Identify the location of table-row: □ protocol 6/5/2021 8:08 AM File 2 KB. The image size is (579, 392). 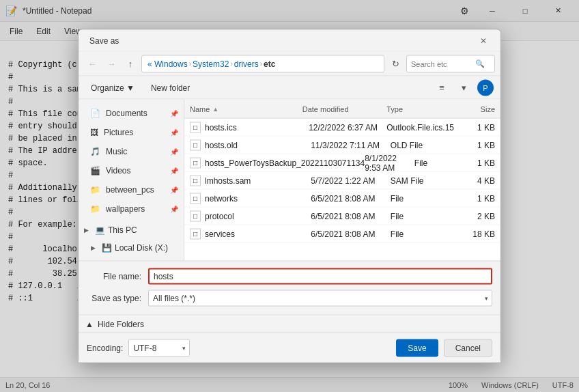
(343, 216).